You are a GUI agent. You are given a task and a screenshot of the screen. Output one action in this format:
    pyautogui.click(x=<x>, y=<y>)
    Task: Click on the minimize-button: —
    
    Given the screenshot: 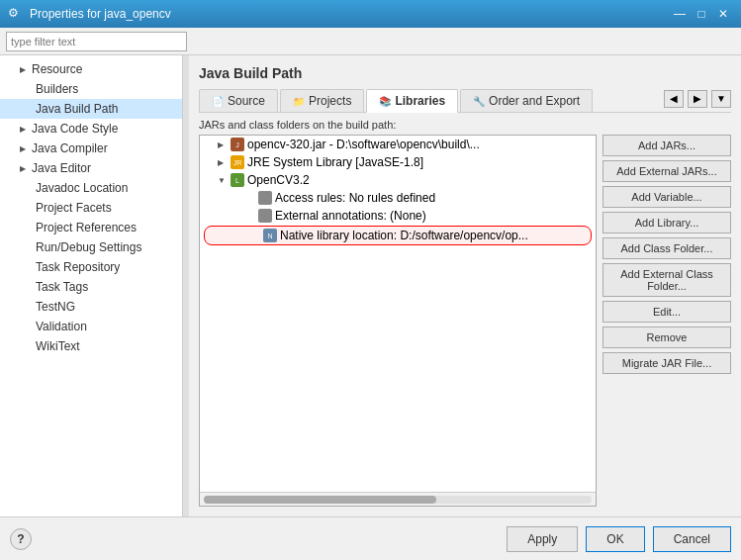 What is the action you would take?
    pyautogui.click(x=680, y=14)
    